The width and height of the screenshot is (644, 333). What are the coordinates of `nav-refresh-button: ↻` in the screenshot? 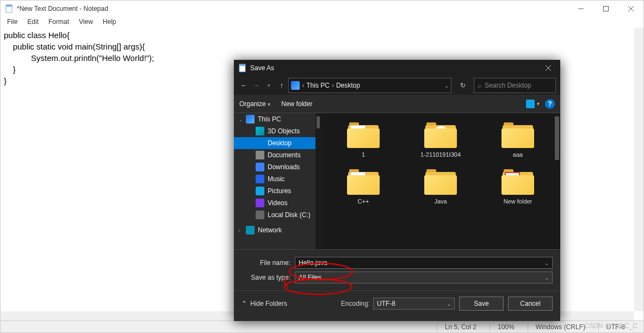 It's located at (462, 85).